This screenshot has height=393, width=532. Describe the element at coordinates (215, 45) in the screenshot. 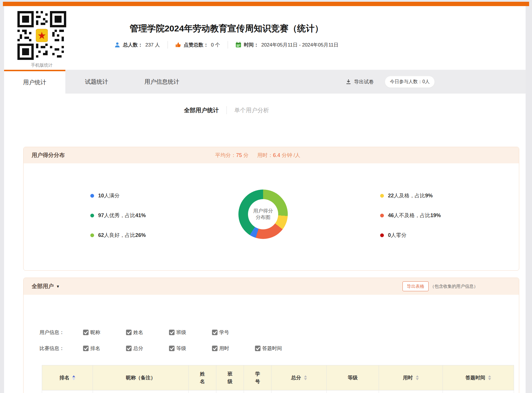

I see `stat-value: 0 个` at that location.